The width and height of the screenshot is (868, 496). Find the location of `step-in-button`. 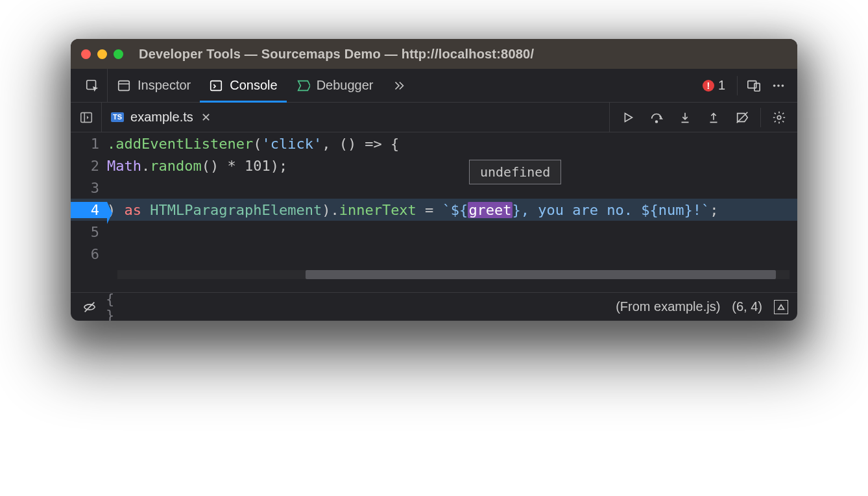

step-in-button is located at coordinates (685, 117).